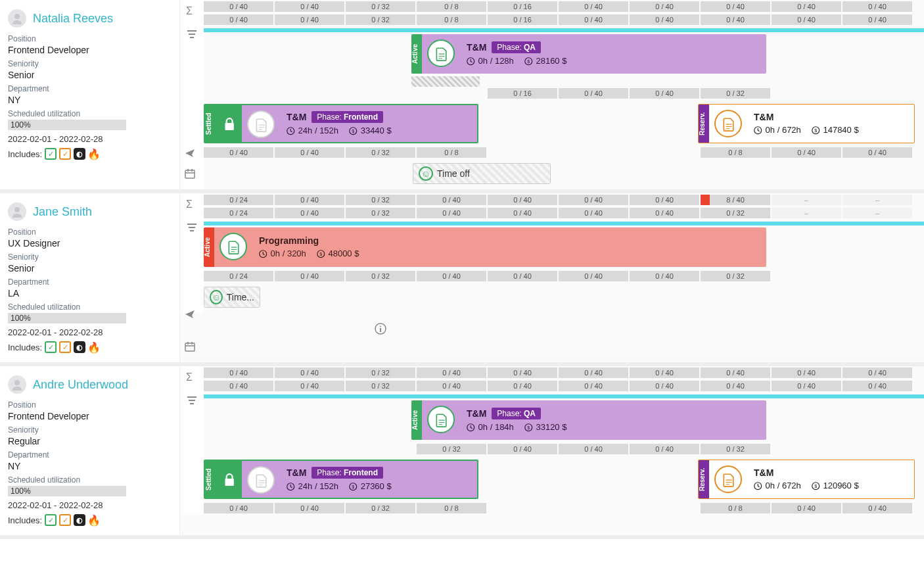 This screenshot has height=570, width=924. What do you see at coordinates (482, 174) in the screenshot?
I see `timeoff-block: ☺ Time off` at bounding box center [482, 174].